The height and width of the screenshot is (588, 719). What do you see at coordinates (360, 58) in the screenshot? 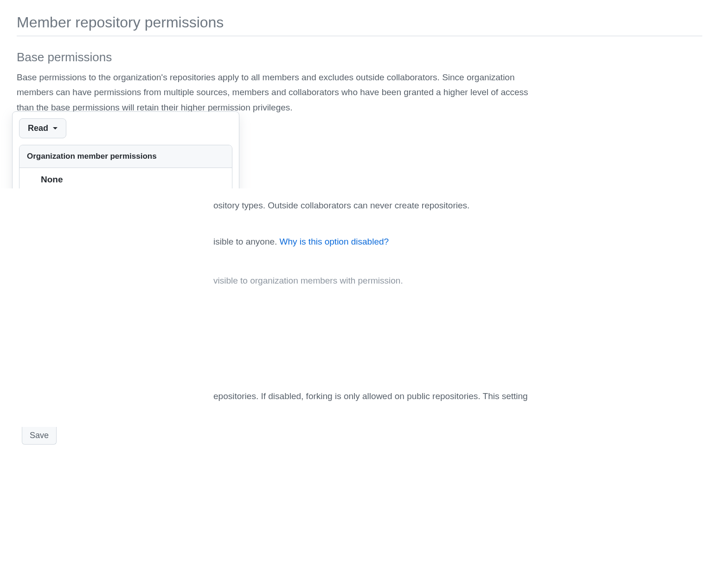
I see `base-permissions-heading: Base permissions` at bounding box center [360, 58].